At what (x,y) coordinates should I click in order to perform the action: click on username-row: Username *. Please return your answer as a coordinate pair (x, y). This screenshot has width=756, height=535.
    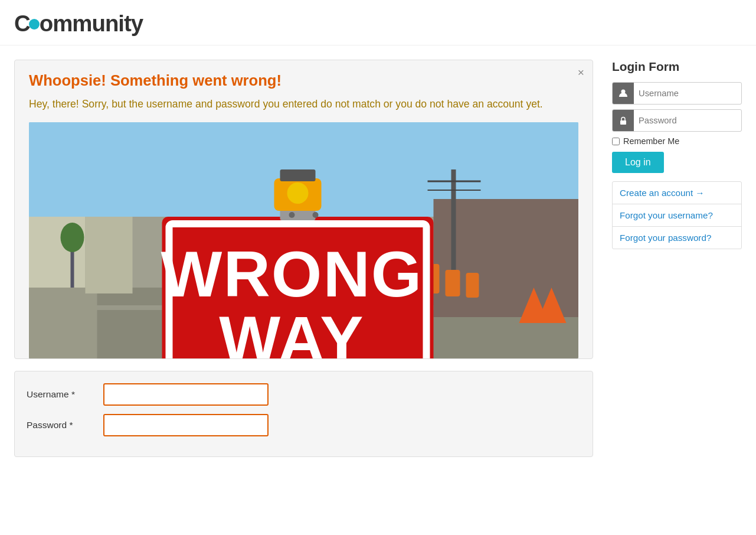
    Looking at the image, I should click on (303, 394).